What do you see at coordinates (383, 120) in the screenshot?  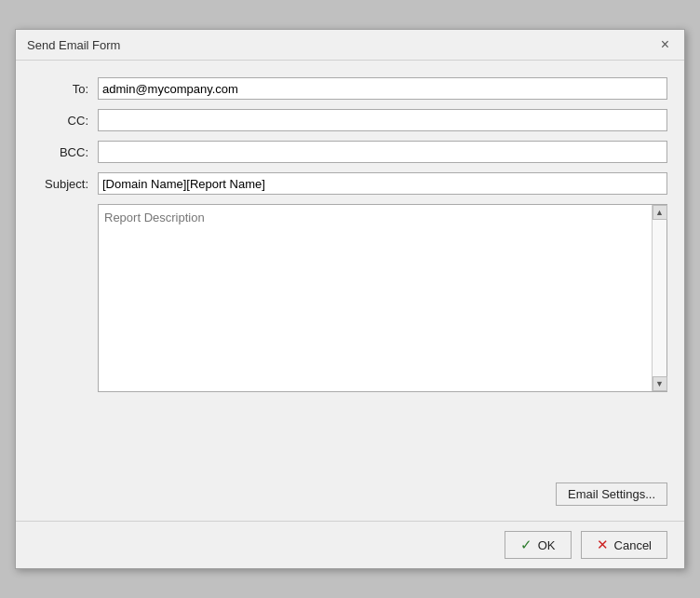 I see `cc-input` at bounding box center [383, 120].